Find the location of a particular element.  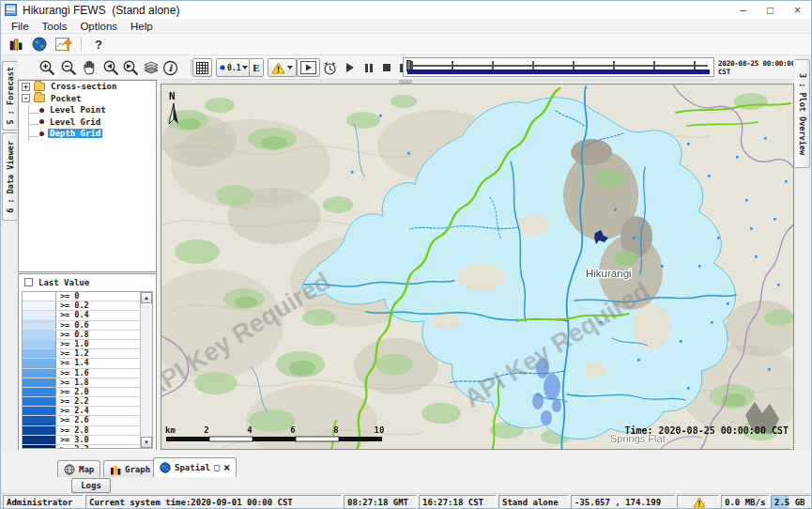

folder-icon is located at coordinates (39, 98).